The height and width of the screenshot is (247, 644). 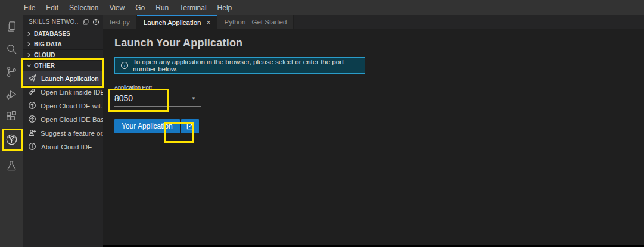 I want to click on search-icon, so click(x=11, y=49).